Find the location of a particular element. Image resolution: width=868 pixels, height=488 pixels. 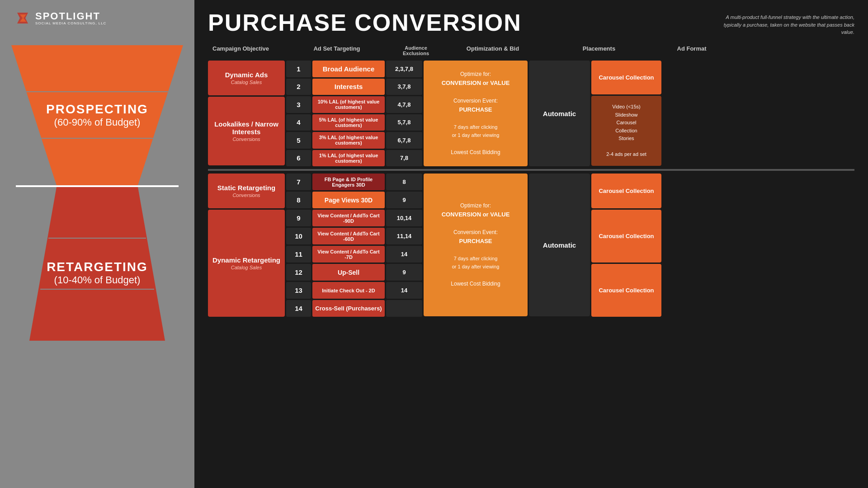

excl-12: 9 is located at coordinates (404, 272).